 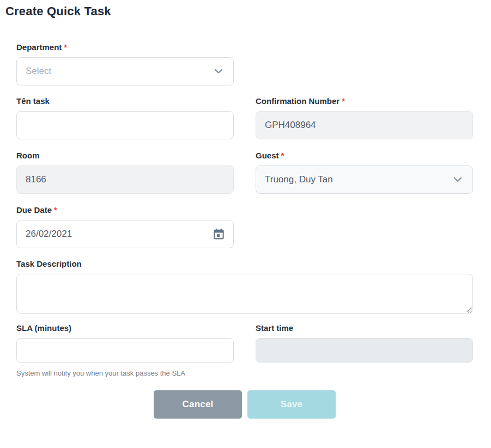 What do you see at coordinates (364, 156) in the screenshot?
I see `guest-label: Guest*` at bounding box center [364, 156].